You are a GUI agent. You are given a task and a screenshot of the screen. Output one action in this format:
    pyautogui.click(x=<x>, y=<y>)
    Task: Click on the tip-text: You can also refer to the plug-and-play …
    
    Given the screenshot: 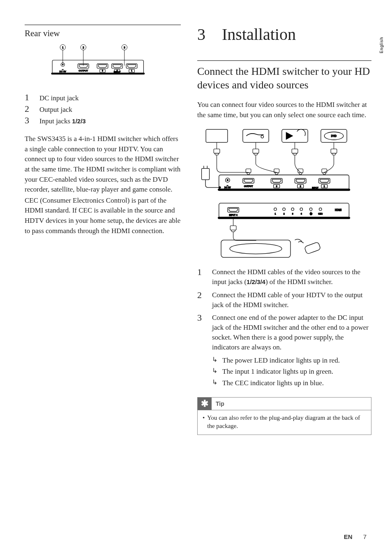 What is the action you would take?
    pyautogui.click(x=287, y=422)
    